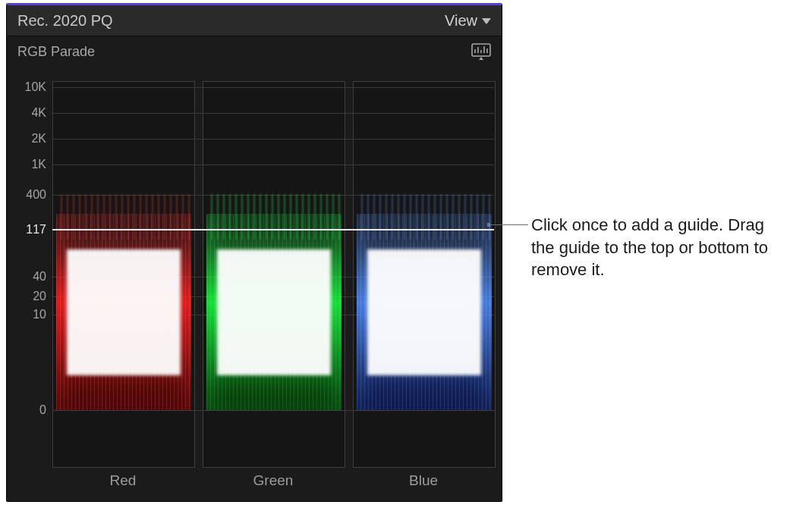 The height and width of the screenshot is (511, 812). What do you see at coordinates (28, 274) in the screenshot?
I see `y-axis: 10K 4K 2K 1K 400 117 40 20 10 0` at bounding box center [28, 274].